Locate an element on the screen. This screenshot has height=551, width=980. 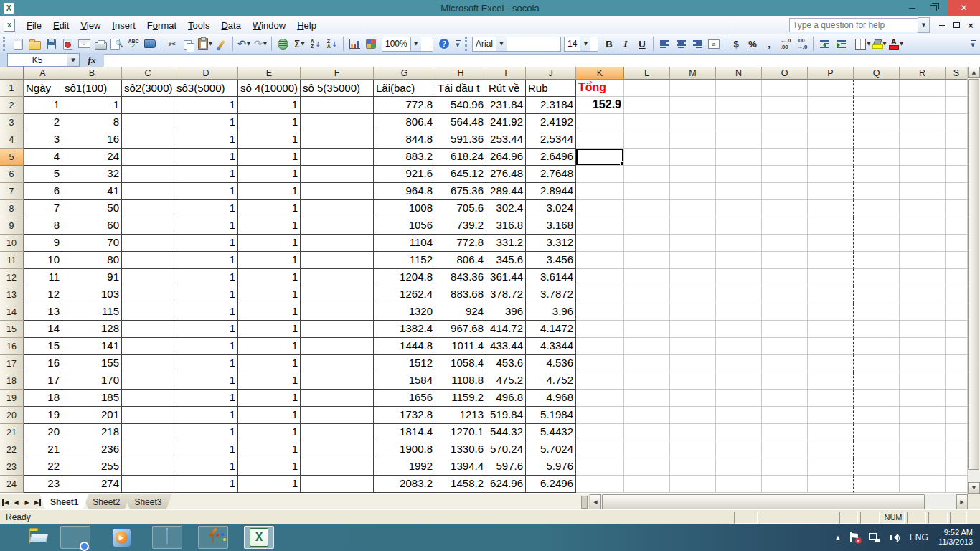
cell-H14: 924 is located at coordinates (461, 312).